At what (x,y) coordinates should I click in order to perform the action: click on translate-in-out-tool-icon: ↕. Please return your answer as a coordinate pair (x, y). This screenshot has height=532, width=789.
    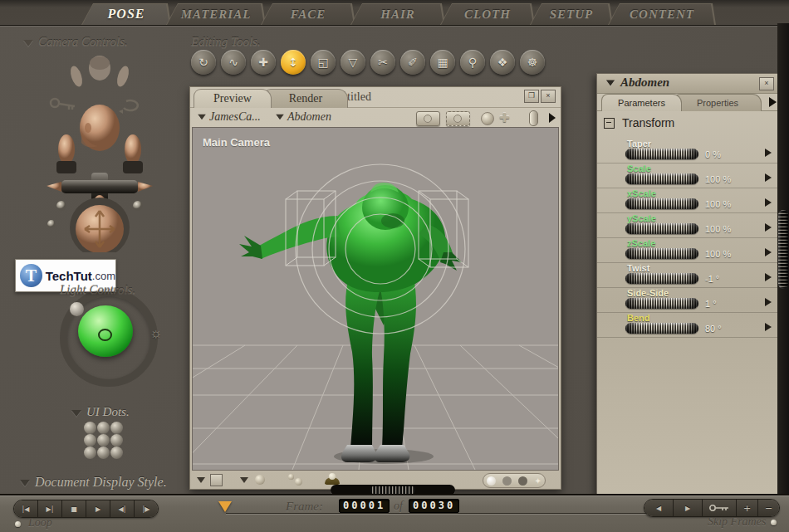
    Looking at the image, I should click on (293, 62).